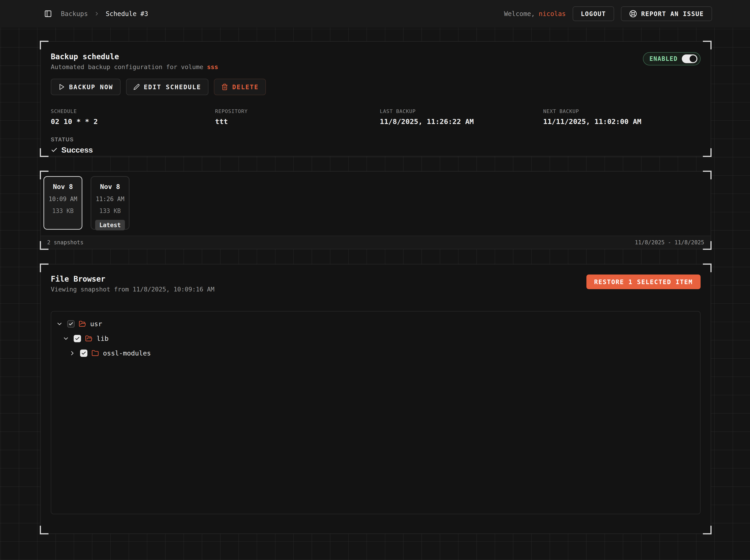  I want to click on topbar: Backups Schedule #3 Welcome, nicolas LOG…, so click(375, 14).